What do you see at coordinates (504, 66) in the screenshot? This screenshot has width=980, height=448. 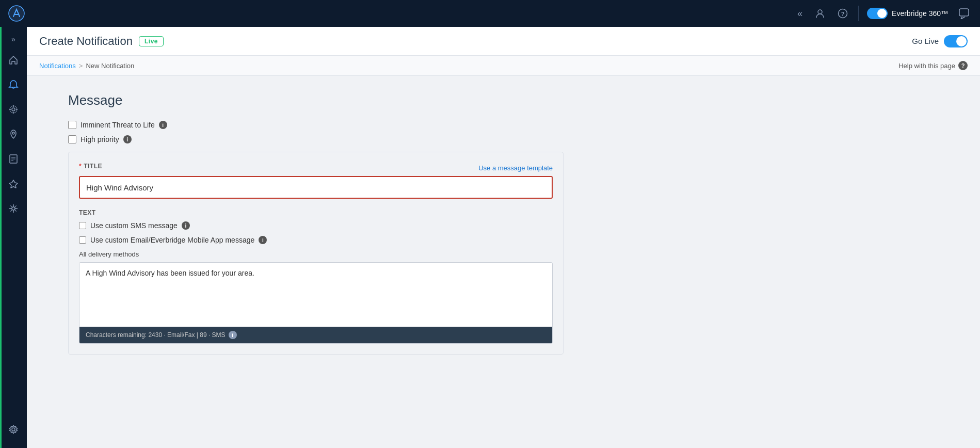 I see `breadcrumb-bar: Notifications > New Notification Help wi…` at bounding box center [504, 66].